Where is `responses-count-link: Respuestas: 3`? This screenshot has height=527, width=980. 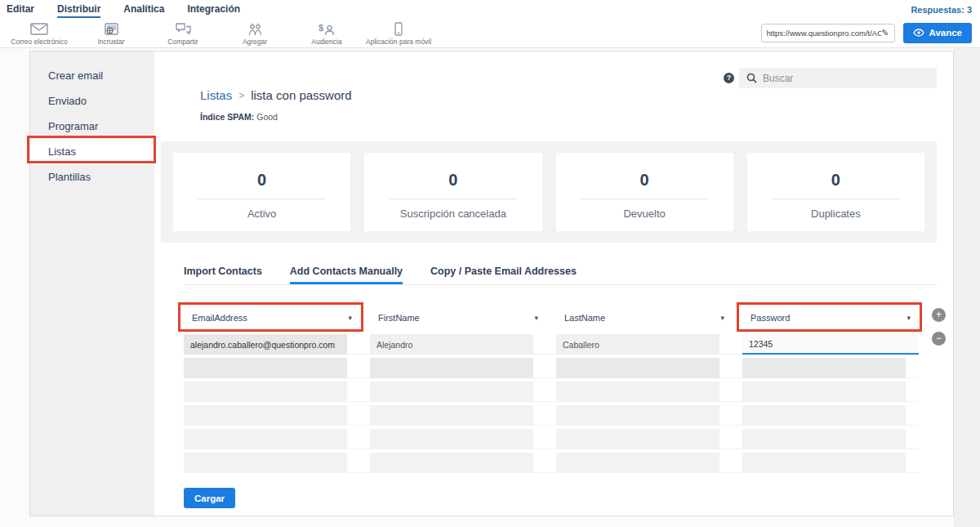
responses-count-link: Respuestas: 3 is located at coordinates (941, 11).